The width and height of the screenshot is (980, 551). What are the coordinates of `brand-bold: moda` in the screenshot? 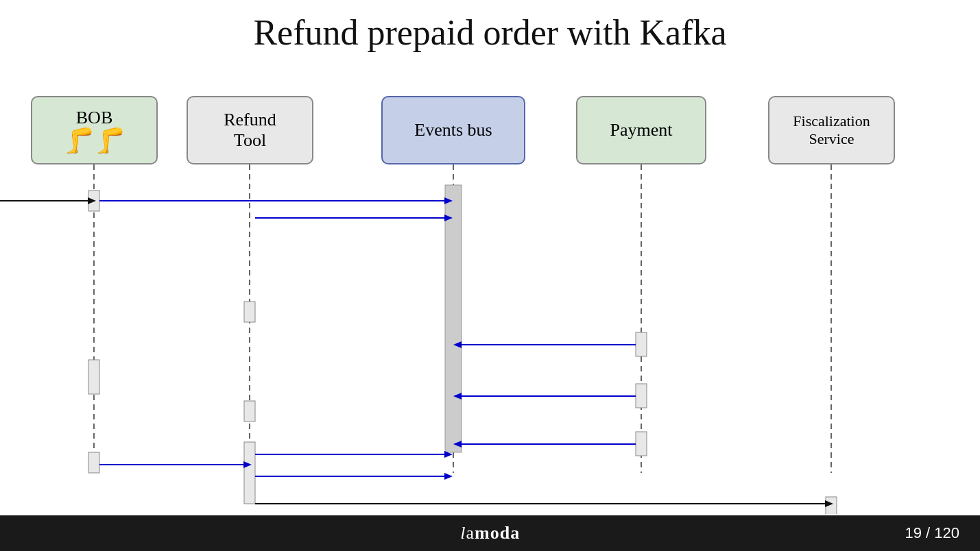 It's located at (497, 533).